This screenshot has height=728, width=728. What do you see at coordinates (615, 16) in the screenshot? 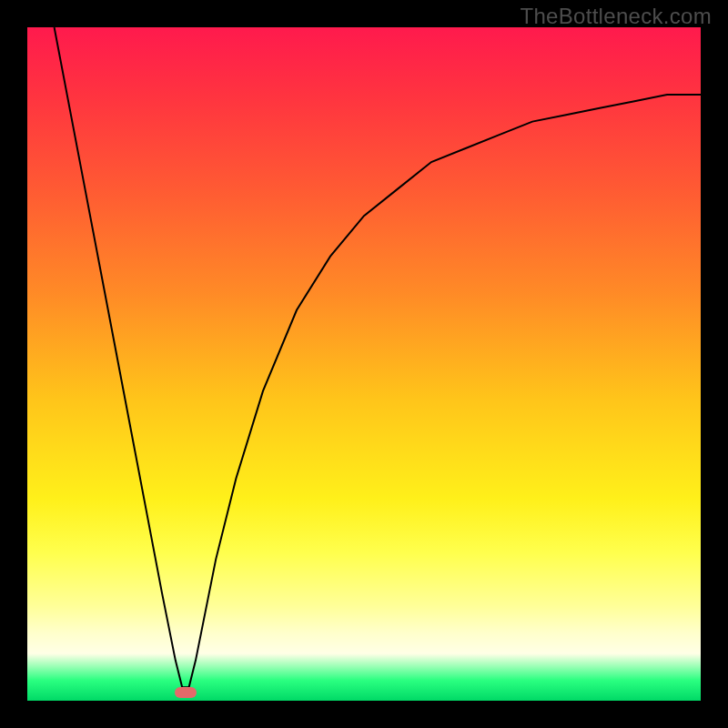
I see `watermark-text: TheBottleneck.com` at bounding box center [615, 16].